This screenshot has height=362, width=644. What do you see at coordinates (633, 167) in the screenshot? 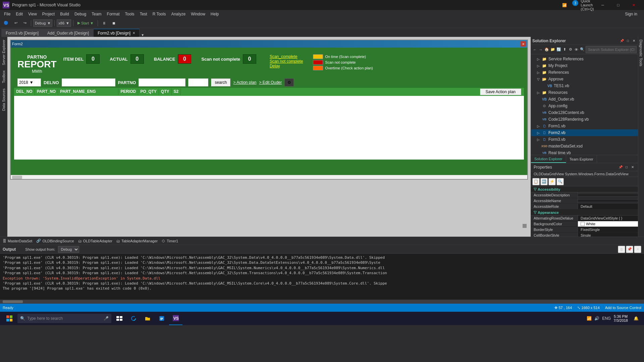
I see `props-close-btn: ✕` at bounding box center [633, 167].